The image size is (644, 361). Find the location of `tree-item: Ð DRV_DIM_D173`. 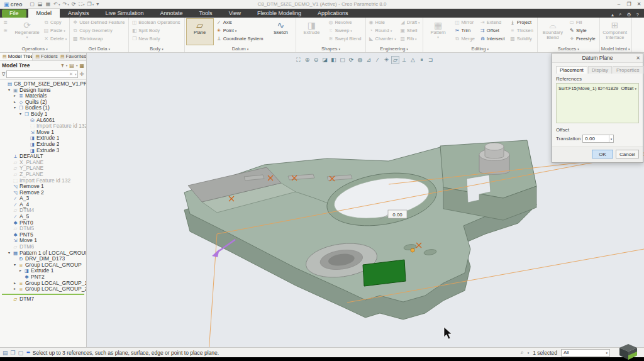

tree-item: Ð DRV_DIM_D173 is located at coordinates (43, 259).